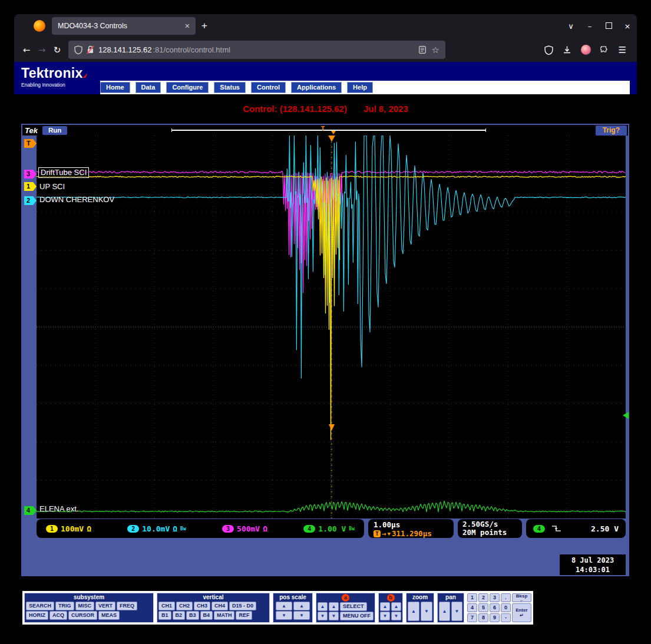  Describe the element at coordinates (391, 597) in the screenshot. I see `knob-b: b` at that location.